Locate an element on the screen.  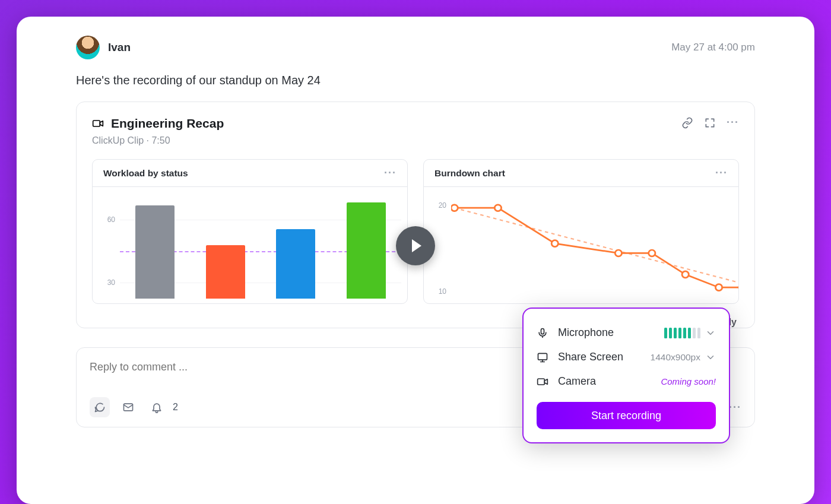
chat-icon is located at coordinates (100, 407).